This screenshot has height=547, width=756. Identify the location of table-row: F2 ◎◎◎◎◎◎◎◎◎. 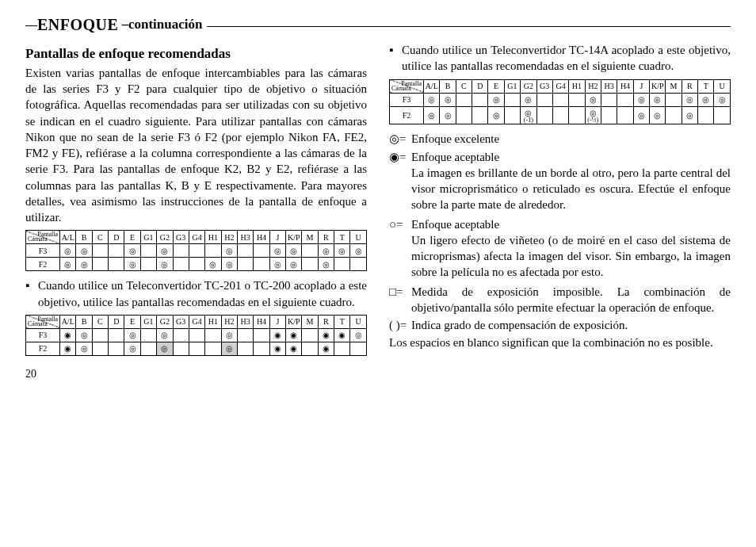
(197, 265).